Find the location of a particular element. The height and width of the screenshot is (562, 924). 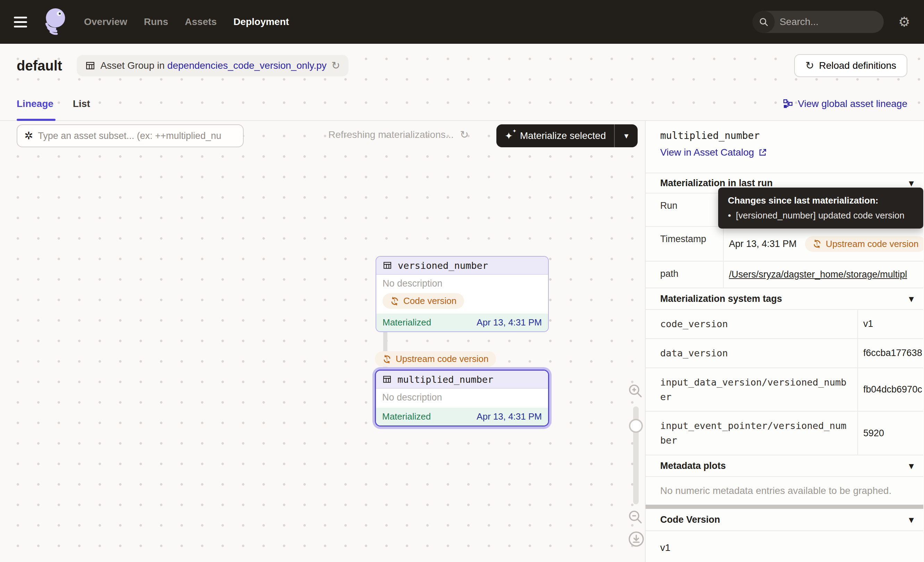

refresh-icon: ↻ is located at coordinates (336, 66).